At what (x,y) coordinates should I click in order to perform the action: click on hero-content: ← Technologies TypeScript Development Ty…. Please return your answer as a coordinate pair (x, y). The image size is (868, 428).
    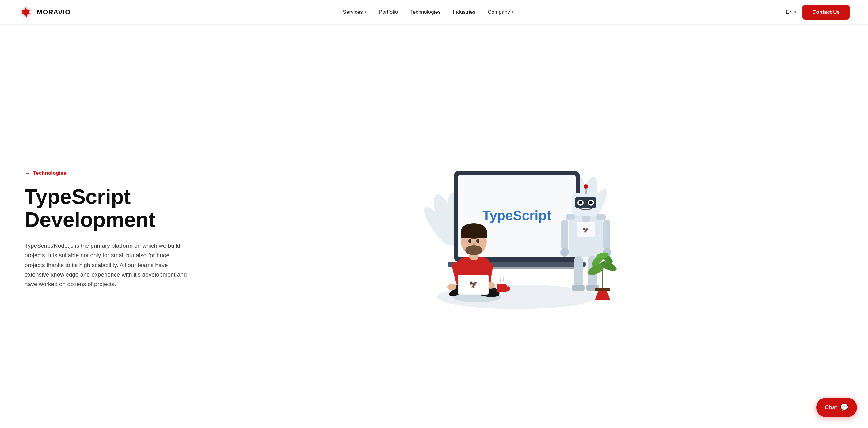
    Looking at the image, I should click on (107, 229).